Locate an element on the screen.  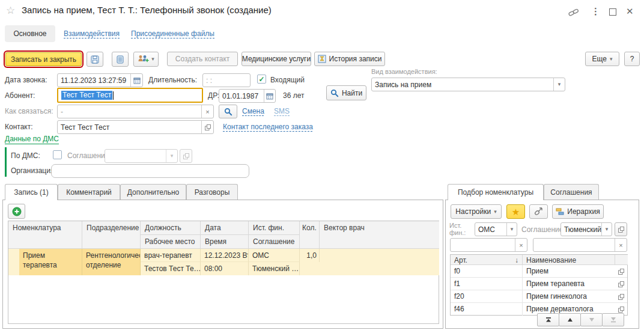
more-button: Еще ▾ is located at coordinates (602, 59).